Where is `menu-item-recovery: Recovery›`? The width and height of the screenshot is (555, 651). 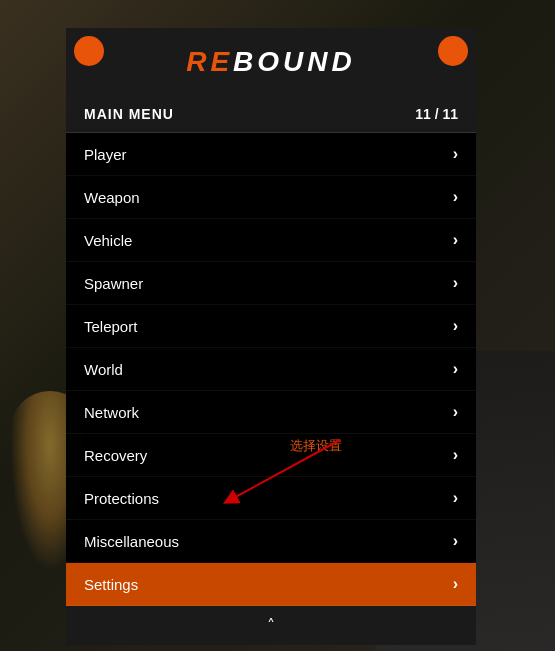
menu-item-recovery: Recovery› is located at coordinates (271, 456).